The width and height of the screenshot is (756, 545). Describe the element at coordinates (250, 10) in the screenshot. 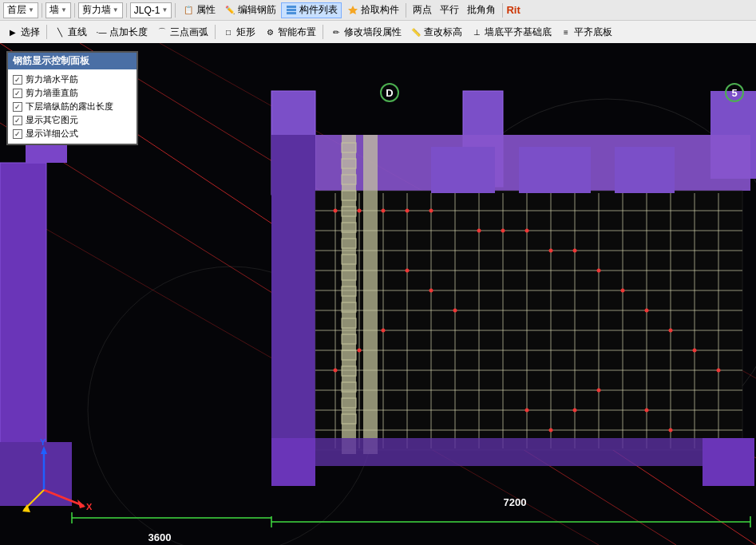

I see `edit-rebar-btn: ✏️ 编辑钢筋` at that location.